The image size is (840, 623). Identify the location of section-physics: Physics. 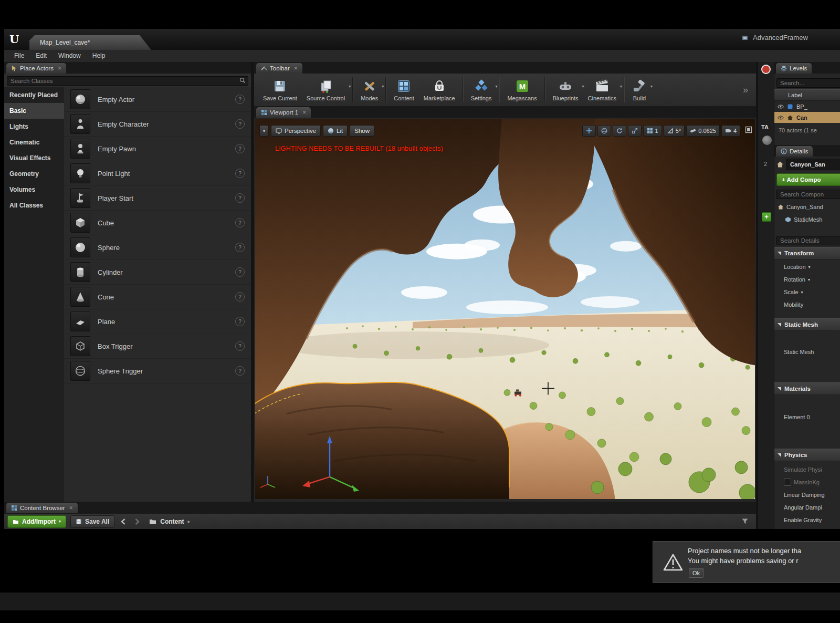
(807, 455).